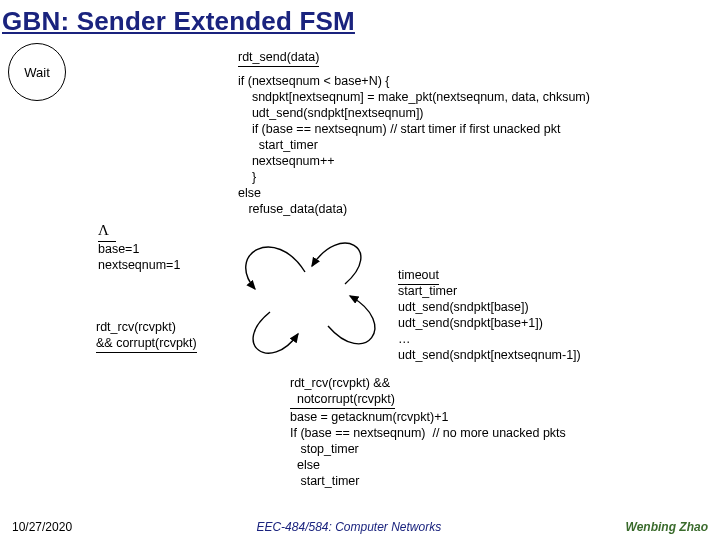 Image resolution: width=720 pixels, height=540 pixels. Describe the element at coordinates (146, 336) in the screenshot. I see `rcv-corrupt-label: rdt_rcv(rcvpkt) && corrupt(rcvpkt)` at that location.